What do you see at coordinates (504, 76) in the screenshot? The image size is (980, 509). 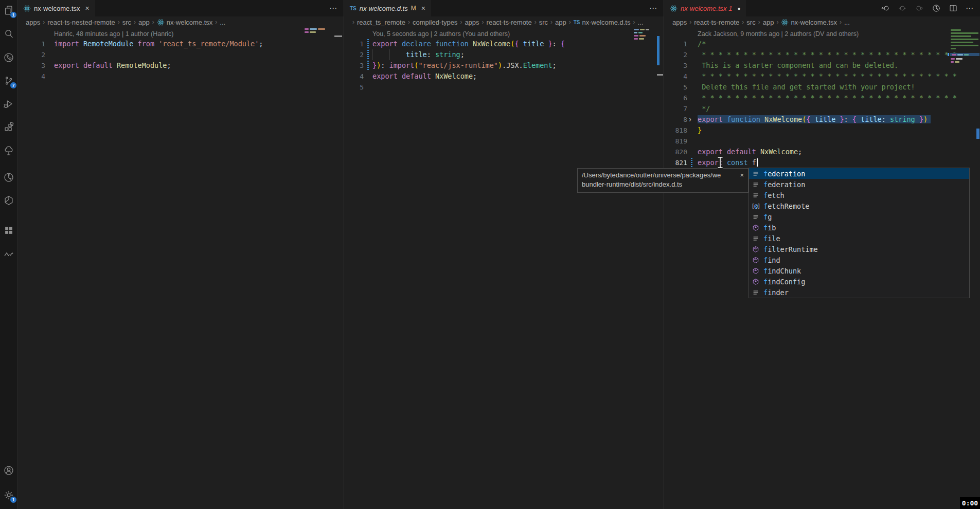 I see `code-line: 4export default NxWelcome;` at bounding box center [504, 76].